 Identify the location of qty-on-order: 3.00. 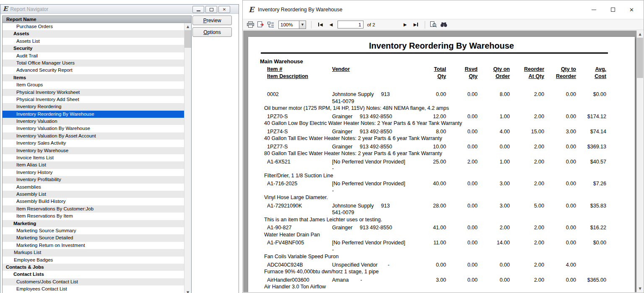
(494, 206).